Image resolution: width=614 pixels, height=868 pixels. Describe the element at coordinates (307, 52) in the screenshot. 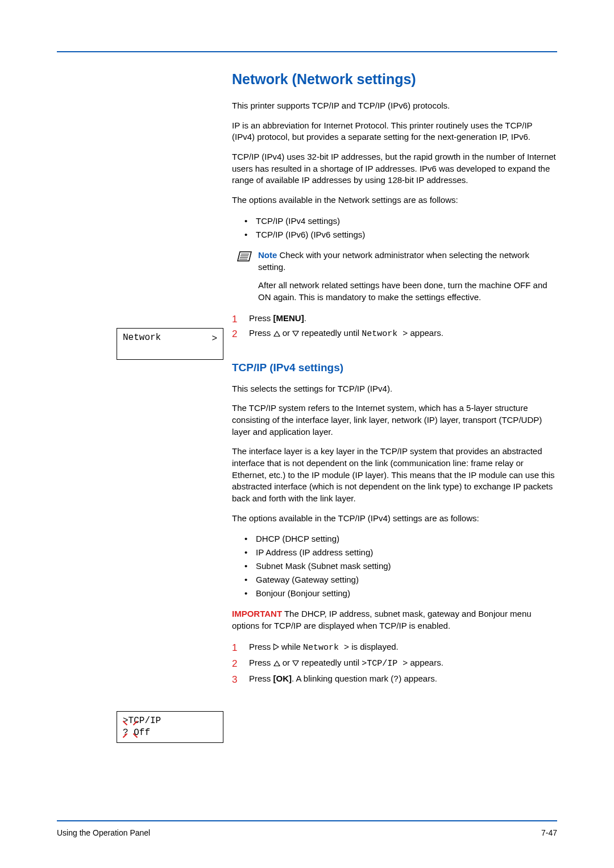

I see `top-rule` at that location.